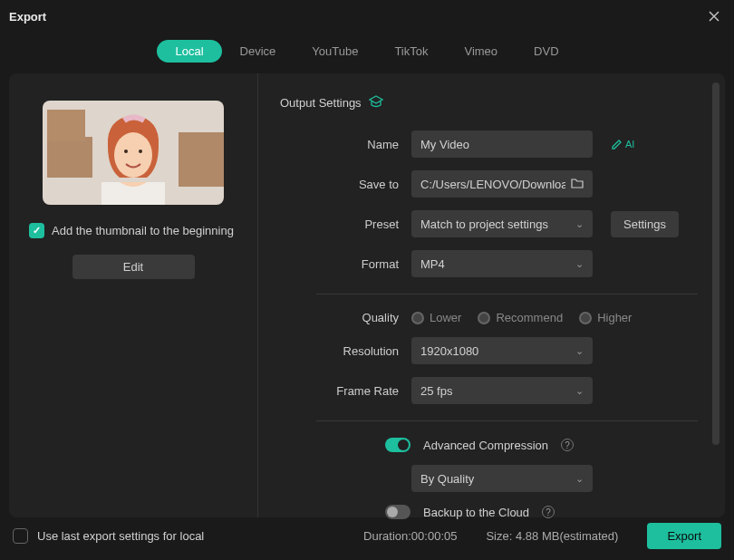 The width and height of the screenshot is (734, 560). Describe the element at coordinates (367, 536) in the screenshot. I see `footer: Use last export settings for local Durat…` at that location.